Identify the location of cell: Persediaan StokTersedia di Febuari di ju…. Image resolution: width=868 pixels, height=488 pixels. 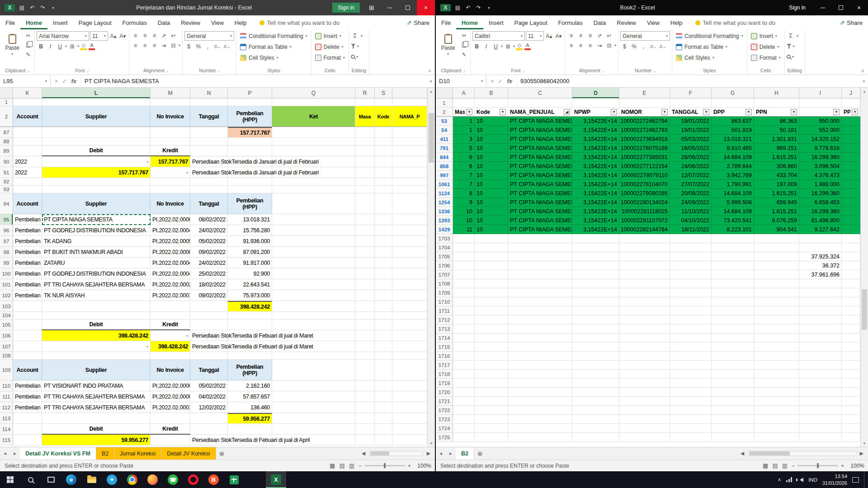
(209, 347).